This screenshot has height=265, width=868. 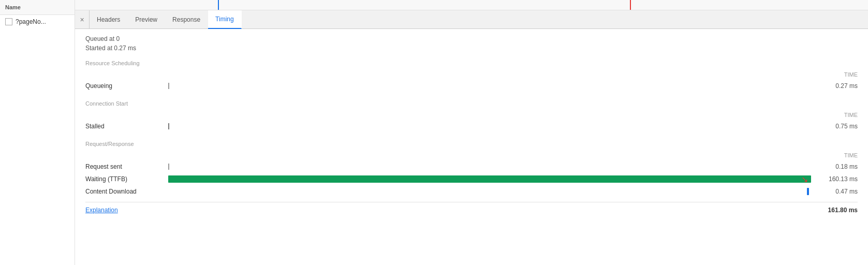 I want to click on resource-scheduling-header: Resource Scheduling, so click(x=472, y=63).